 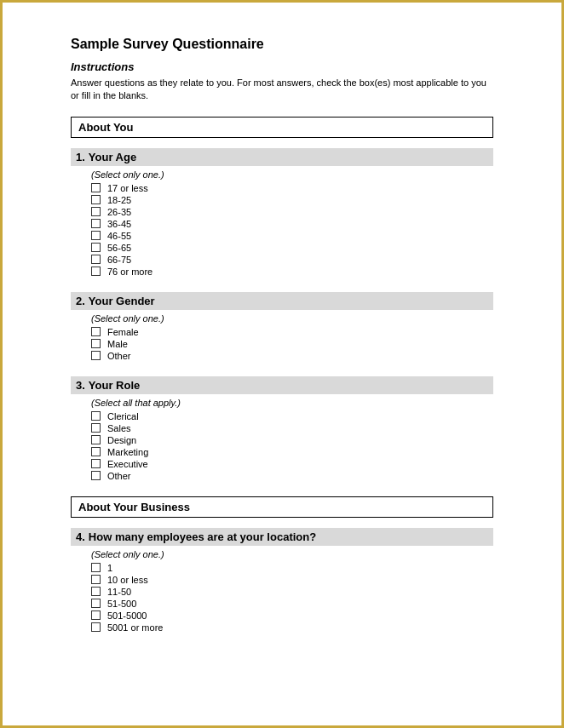 I want to click on option-label: 501-5000, so click(x=128, y=616).